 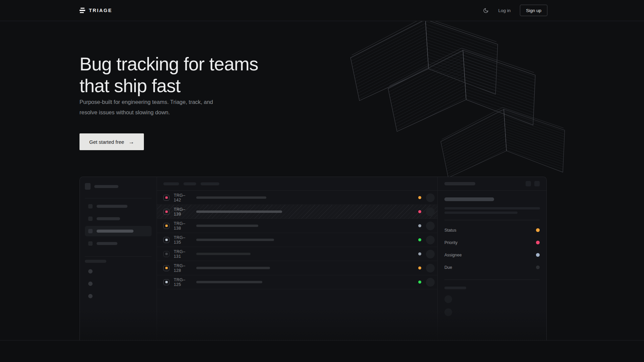 I want to click on panel-action-button, so click(x=528, y=184).